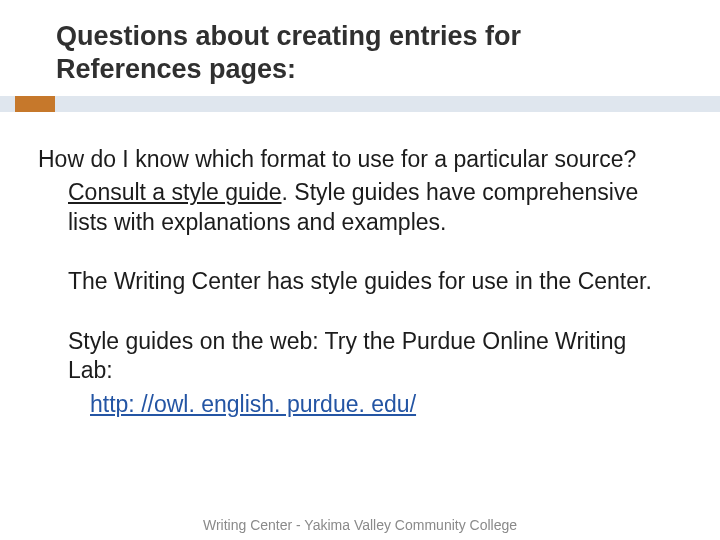 This screenshot has width=720, height=540. What do you see at coordinates (175, 192) in the screenshot?
I see `answer-lead: Consult a style guide` at bounding box center [175, 192].